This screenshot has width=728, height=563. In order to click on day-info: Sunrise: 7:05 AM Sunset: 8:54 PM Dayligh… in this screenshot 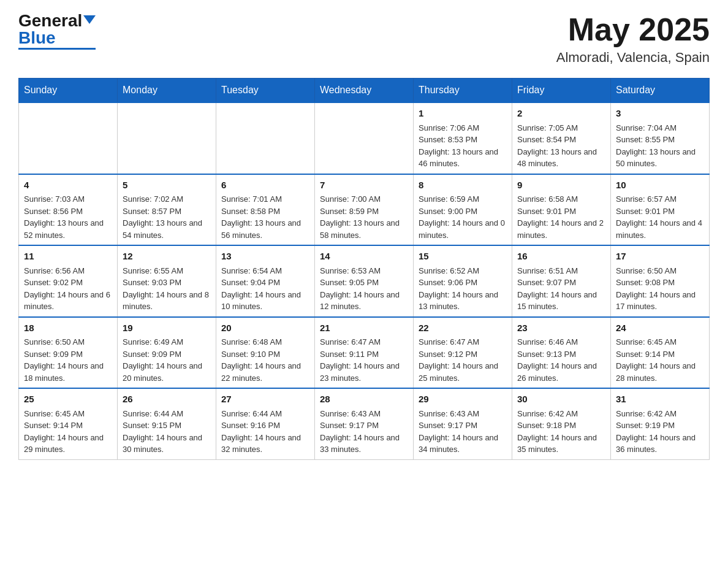, I will do `click(561, 146)`.